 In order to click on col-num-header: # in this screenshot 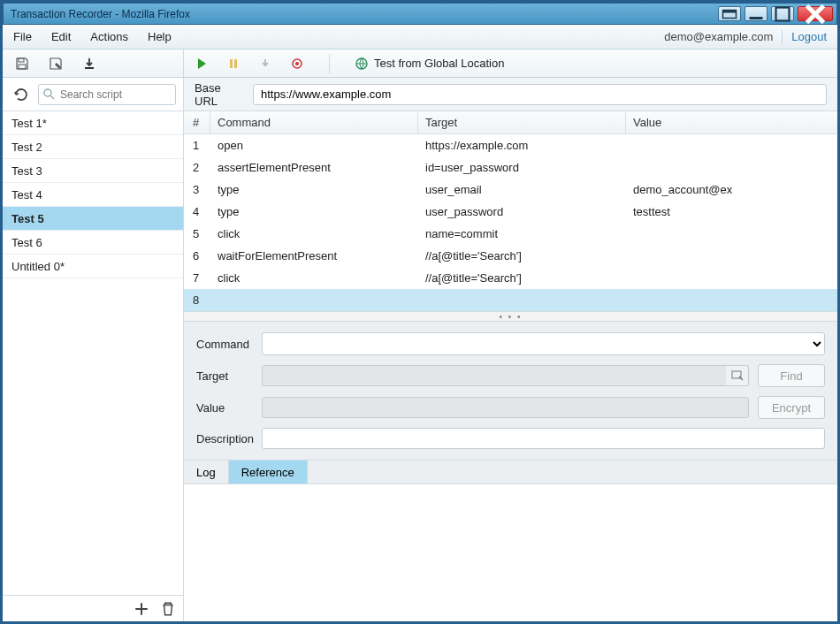, I will do `click(197, 122)`.